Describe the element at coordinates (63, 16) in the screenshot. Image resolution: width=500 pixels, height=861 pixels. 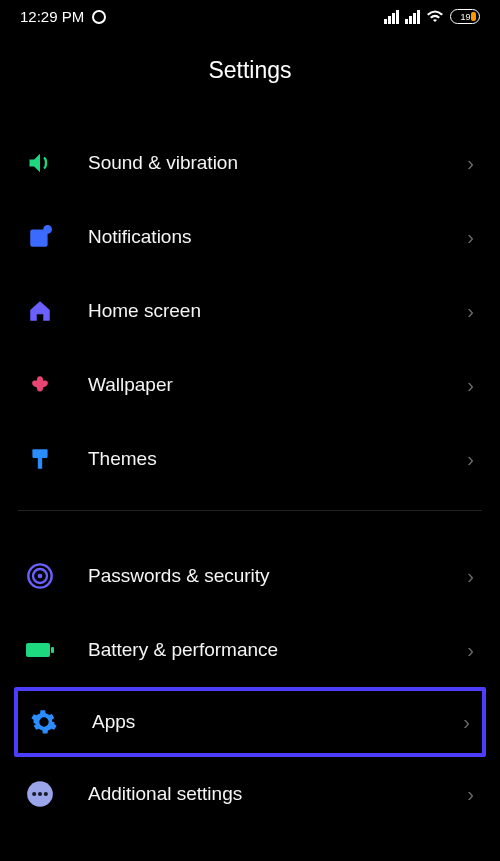
I see `status-left: 12:29 PM` at that location.